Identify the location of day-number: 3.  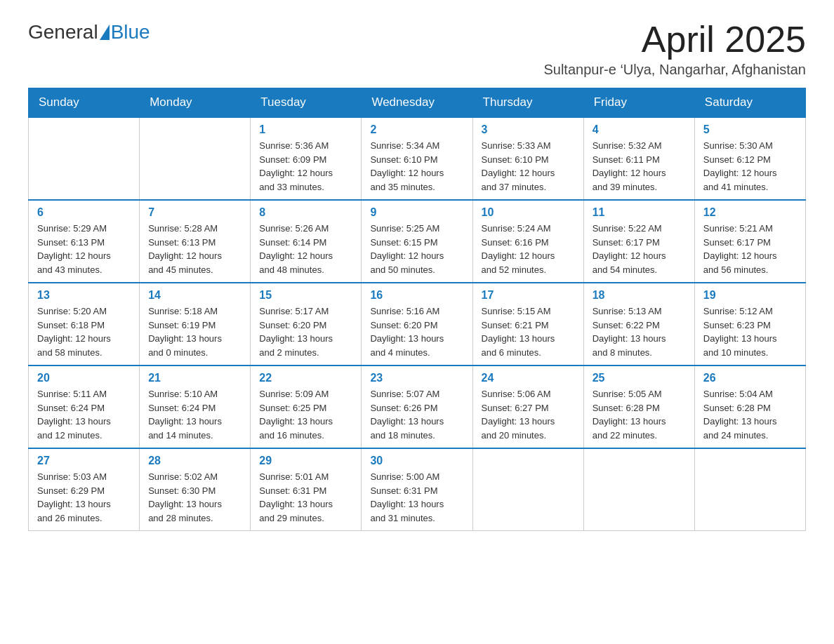
(528, 130).